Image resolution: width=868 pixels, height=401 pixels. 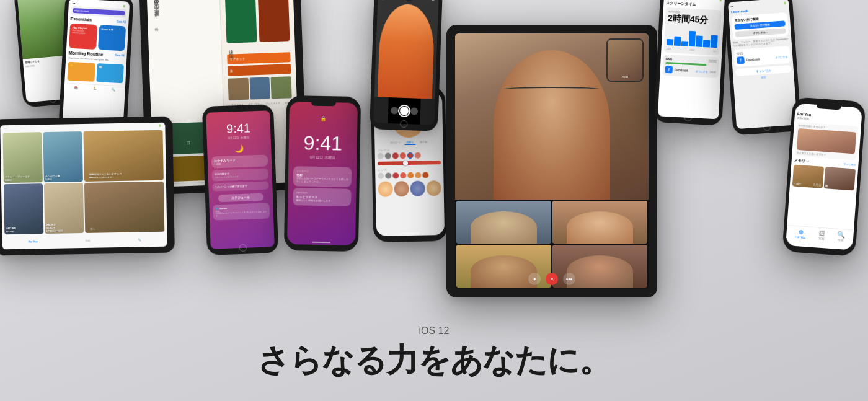 I want to click on facebook-app-row: f Facebook オフにする 2時間, so click(x=691, y=71).